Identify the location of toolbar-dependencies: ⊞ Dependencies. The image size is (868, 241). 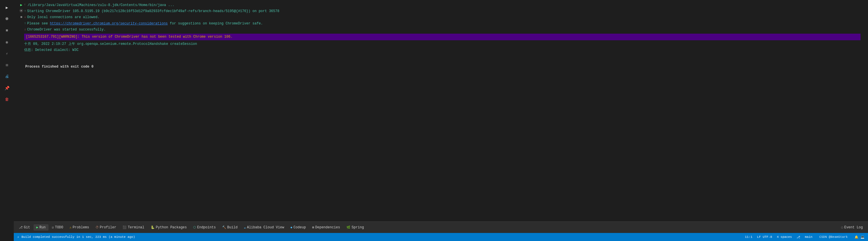
(326, 227).